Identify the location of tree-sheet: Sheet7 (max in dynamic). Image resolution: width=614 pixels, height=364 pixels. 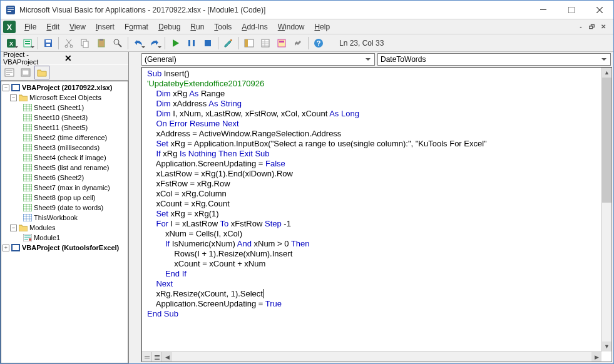
(72, 188).